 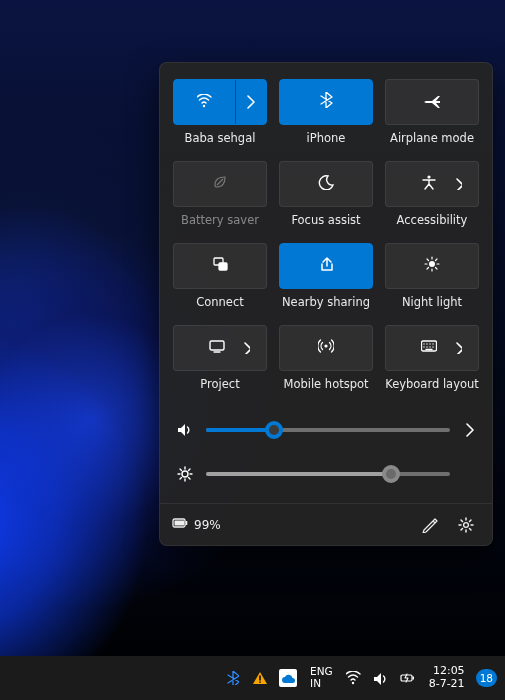 I want to click on battery-status: 99%, so click(x=196, y=524).